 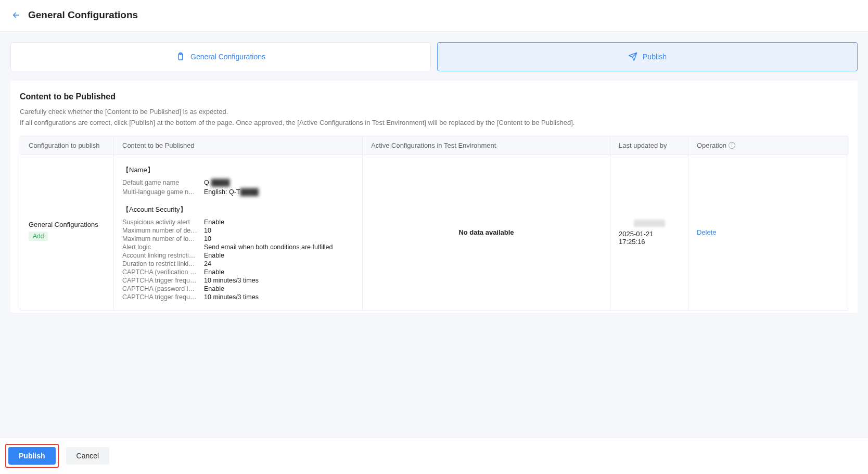 I want to click on th-config: Configuration to publish, so click(x=67, y=146).